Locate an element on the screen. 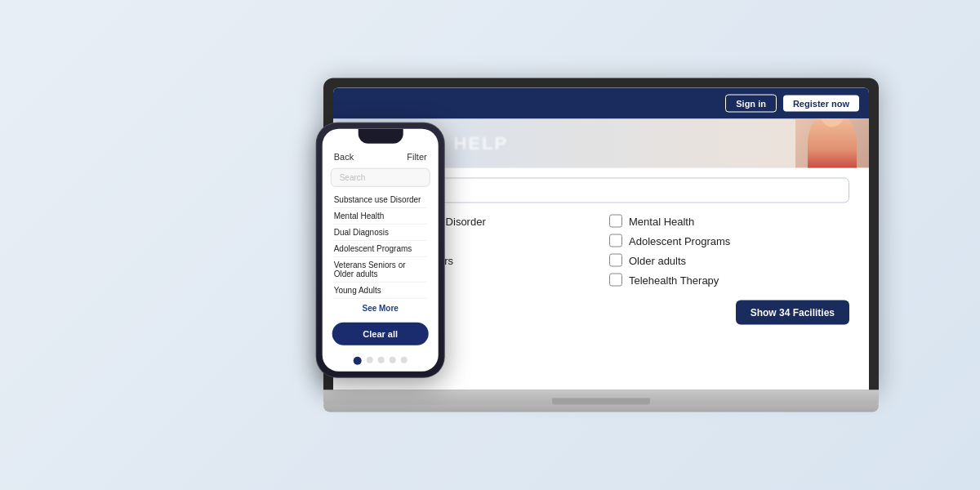 The height and width of the screenshot is (490, 980). phone-device: Back Filter Search Substance use Disorde… is located at coordinates (381, 250).